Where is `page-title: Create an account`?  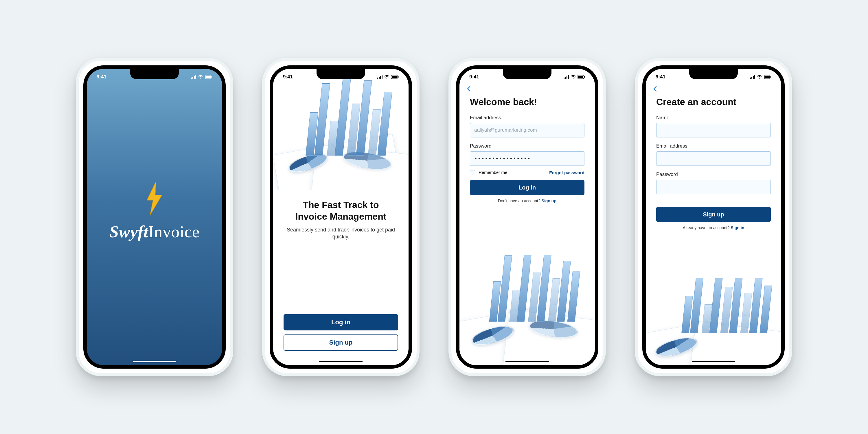
page-title: Create an account is located at coordinates (713, 102).